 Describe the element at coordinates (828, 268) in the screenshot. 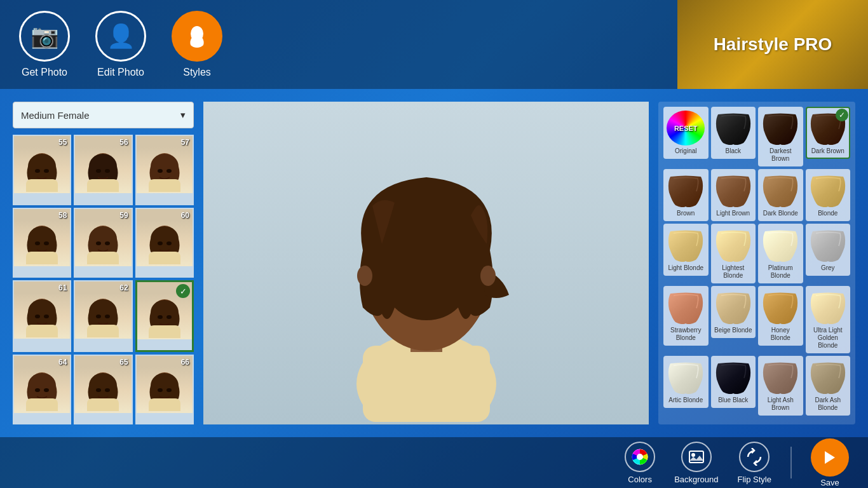

I see `color-name-grey: Grey` at that location.